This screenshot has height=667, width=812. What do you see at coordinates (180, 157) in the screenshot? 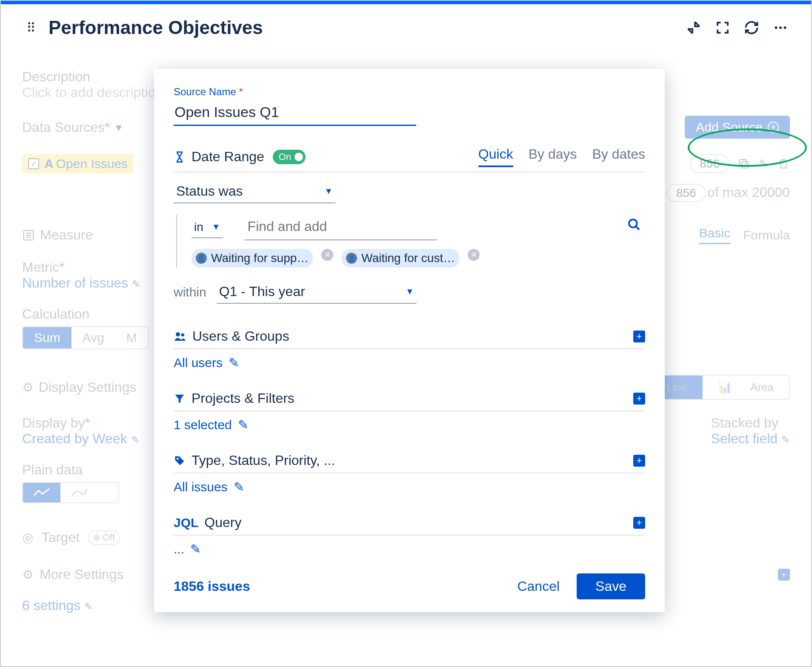
I see `hourglass-icon` at bounding box center [180, 157].